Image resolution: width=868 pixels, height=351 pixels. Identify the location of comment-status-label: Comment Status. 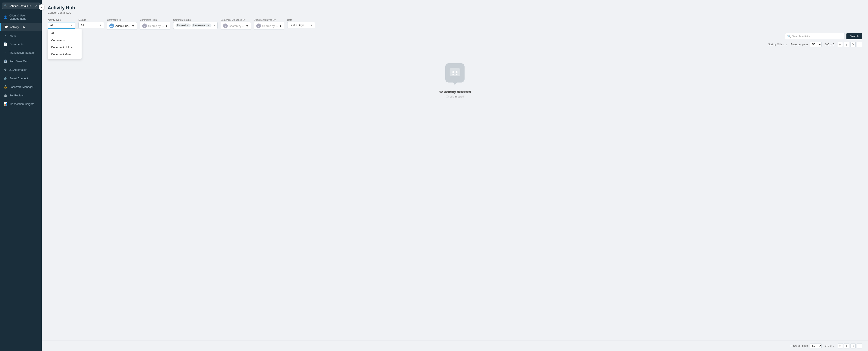
(195, 20).